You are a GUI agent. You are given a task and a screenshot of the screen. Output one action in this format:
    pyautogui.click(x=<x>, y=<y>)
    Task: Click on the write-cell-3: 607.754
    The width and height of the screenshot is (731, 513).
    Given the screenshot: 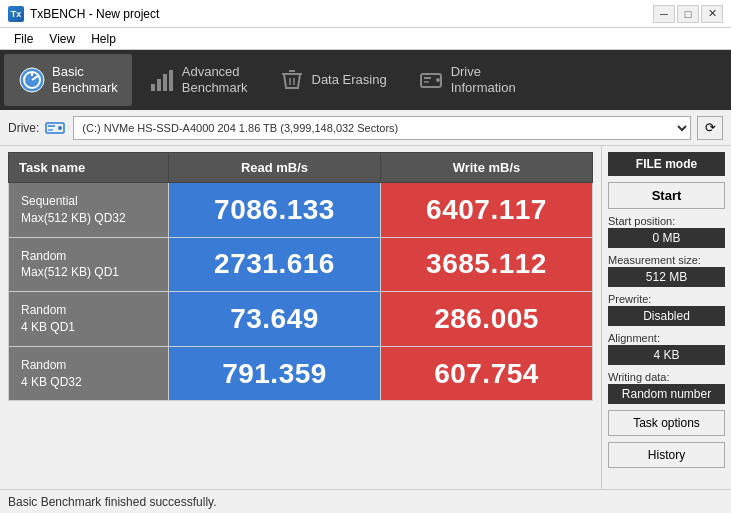 What is the action you would take?
    pyautogui.click(x=487, y=374)
    